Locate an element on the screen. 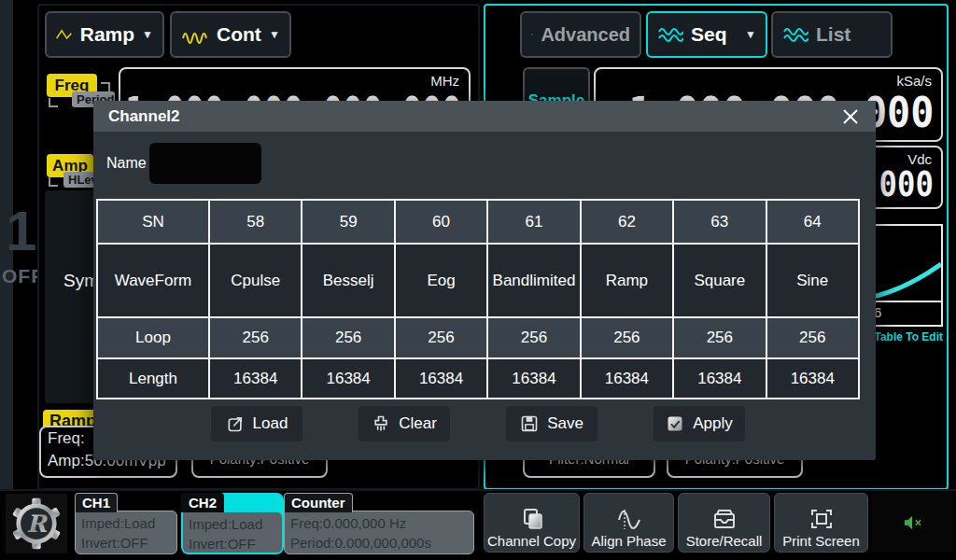  mute-indicator is located at coordinates (913, 523).